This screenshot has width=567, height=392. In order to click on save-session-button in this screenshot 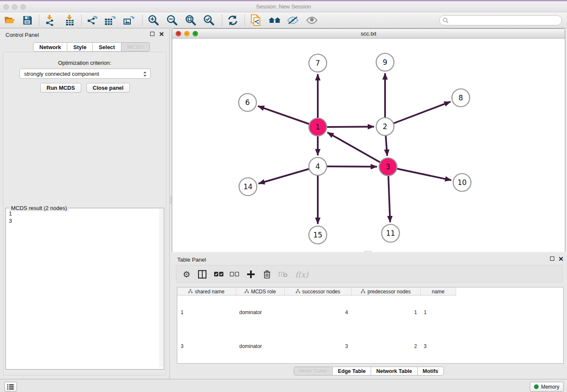, I will do `click(28, 20)`.